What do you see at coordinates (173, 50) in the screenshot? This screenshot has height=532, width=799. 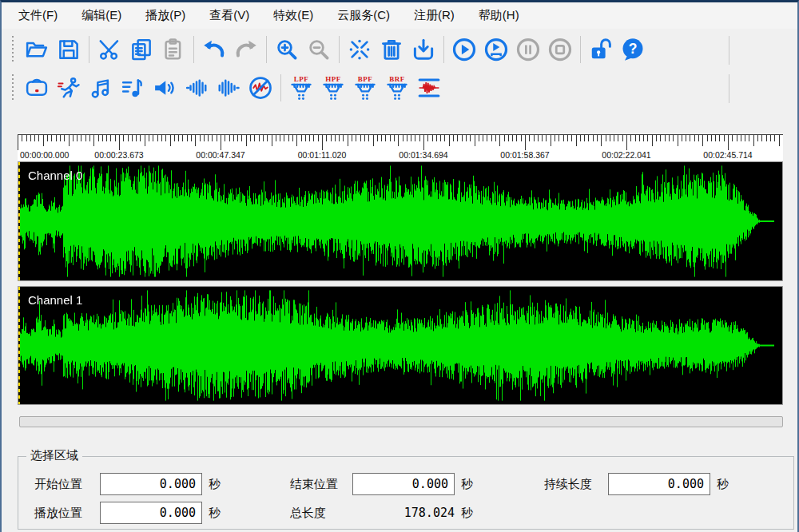 I see `paste-button` at bounding box center [173, 50].